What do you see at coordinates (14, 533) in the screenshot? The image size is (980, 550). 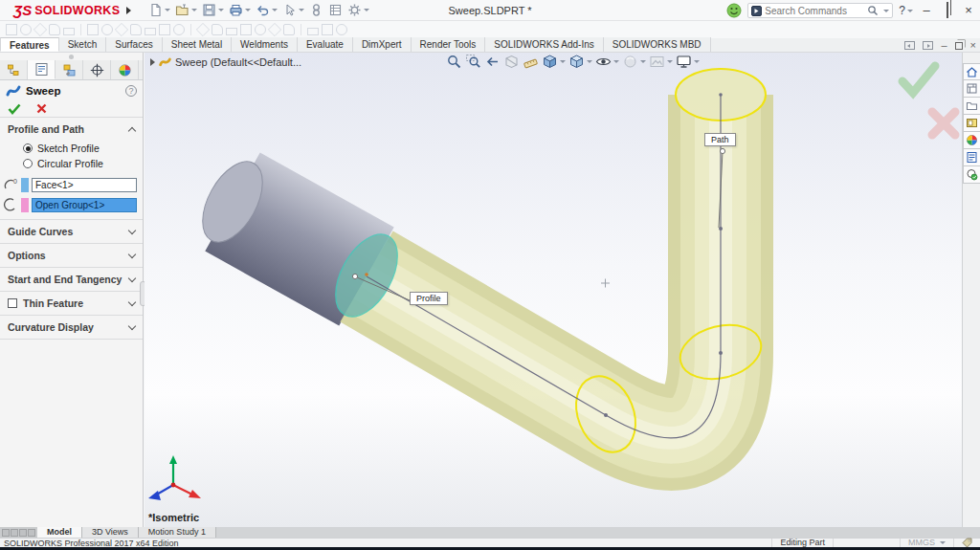 I see `prev-tab-button` at bounding box center [14, 533].